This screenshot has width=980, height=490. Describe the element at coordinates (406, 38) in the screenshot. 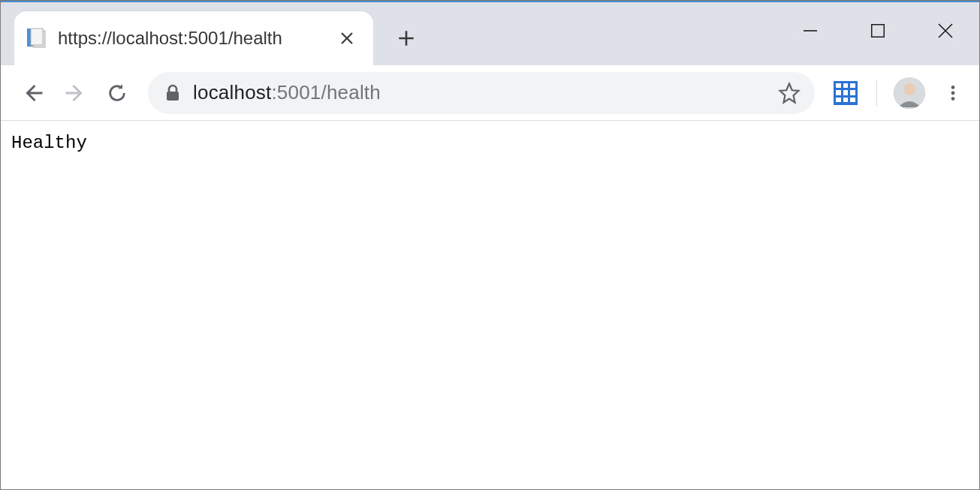

I see `new-tab-button` at that location.